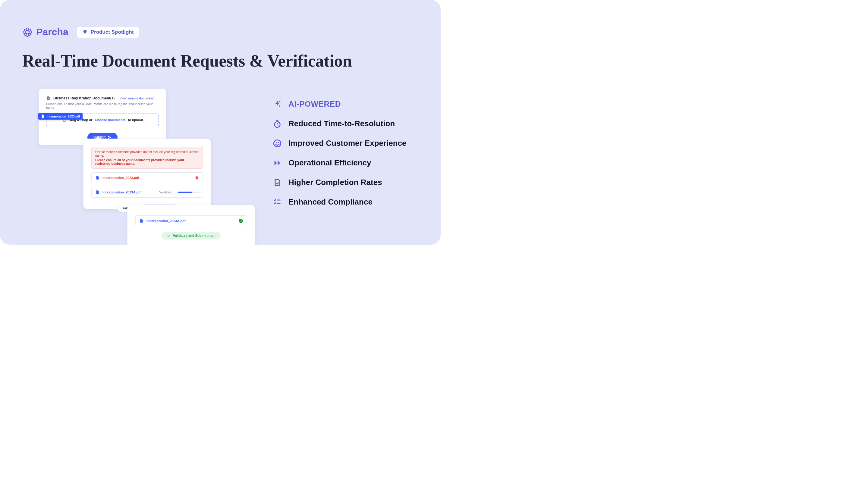  Describe the element at coordinates (345, 143) in the screenshot. I see `feature-cx: Improved Customer Experience` at that location.